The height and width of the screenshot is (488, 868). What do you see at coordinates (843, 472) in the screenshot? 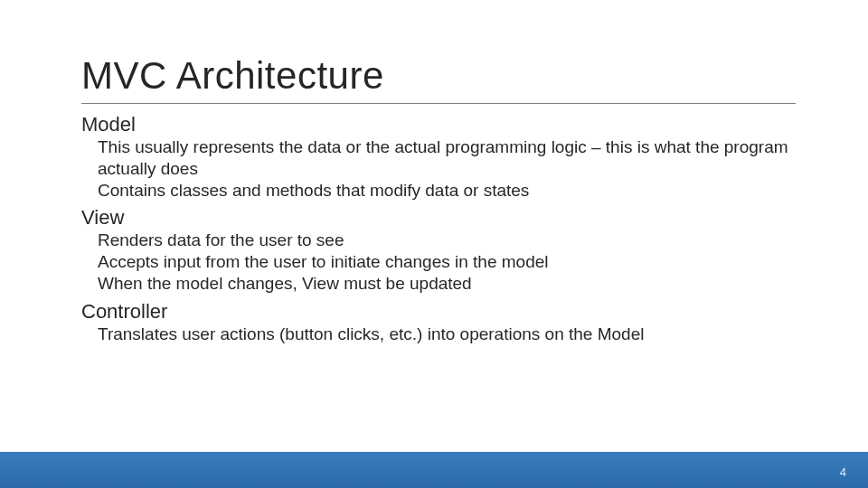
I see `page-number: 4` at bounding box center [843, 472].